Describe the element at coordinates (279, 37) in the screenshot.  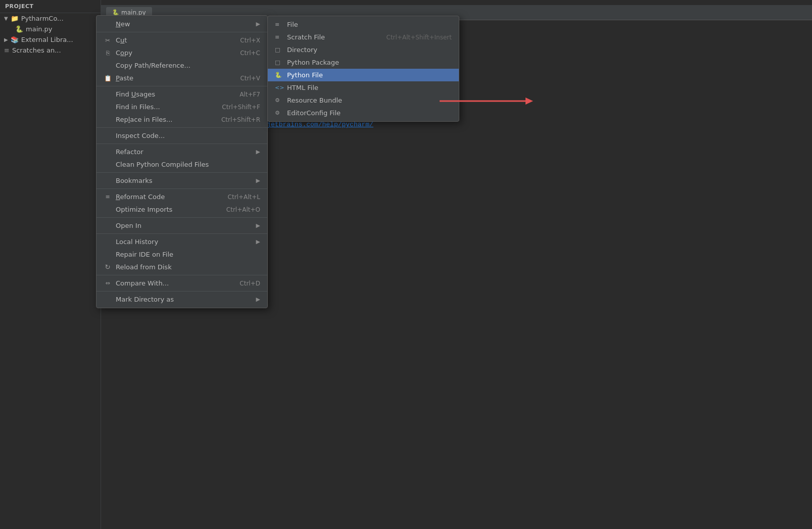
I see `scratch-icon: ≡` at that location.